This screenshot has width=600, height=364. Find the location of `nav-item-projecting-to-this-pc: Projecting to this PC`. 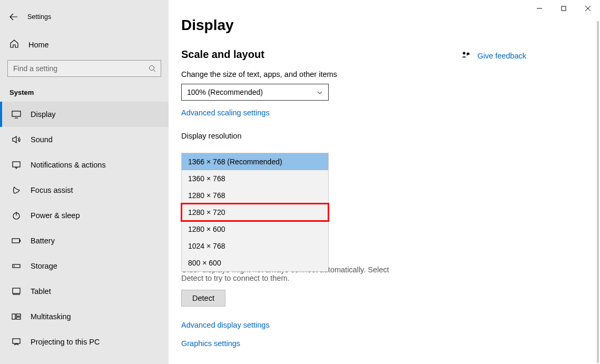

nav-item-projecting-to-this-pc: Projecting to this PC is located at coordinates (84, 342).